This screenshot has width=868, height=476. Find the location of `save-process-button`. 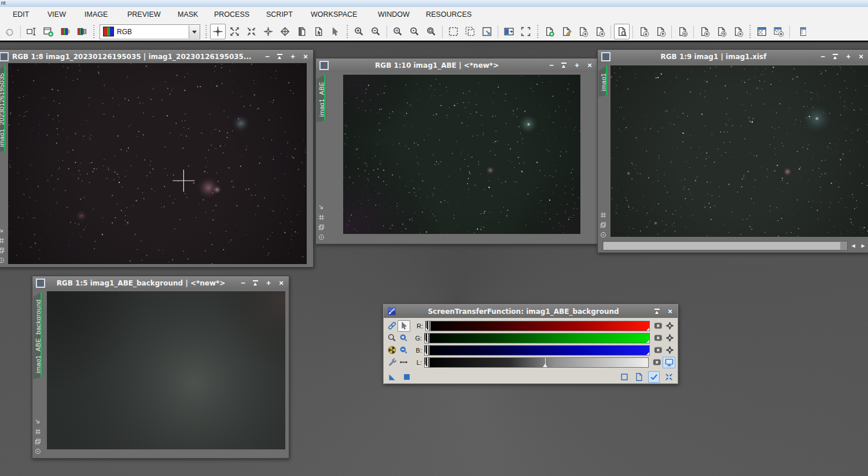

save-process-button is located at coordinates (643, 31).